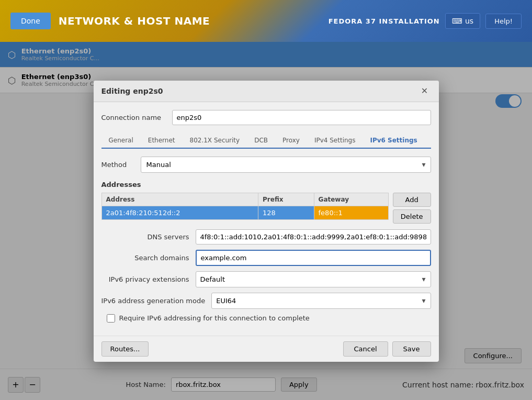 Image resolution: width=532 pixels, height=400 pixels. Describe the element at coordinates (384, 21) in the screenshot. I see `fedora-install-label: FEDORA 37 INSTALLATION` at that location.